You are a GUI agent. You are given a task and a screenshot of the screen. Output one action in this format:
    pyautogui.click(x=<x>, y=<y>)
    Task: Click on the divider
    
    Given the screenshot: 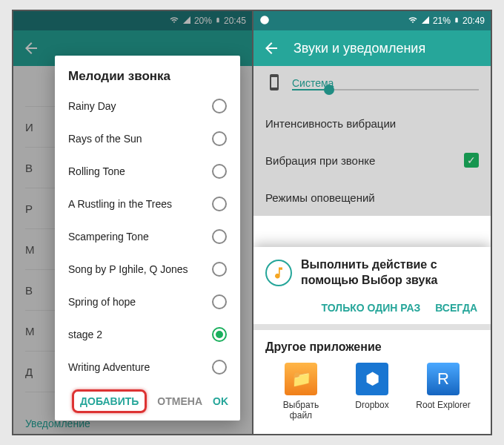 What is the action you would take?
    pyautogui.click(x=372, y=327)
    